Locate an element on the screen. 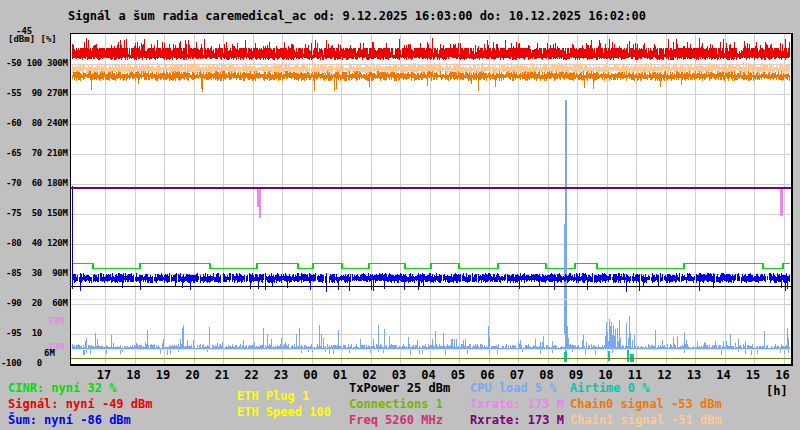 This screenshot has height=430, width=800. x-axis-label-03: 03 is located at coordinates (399, 375).